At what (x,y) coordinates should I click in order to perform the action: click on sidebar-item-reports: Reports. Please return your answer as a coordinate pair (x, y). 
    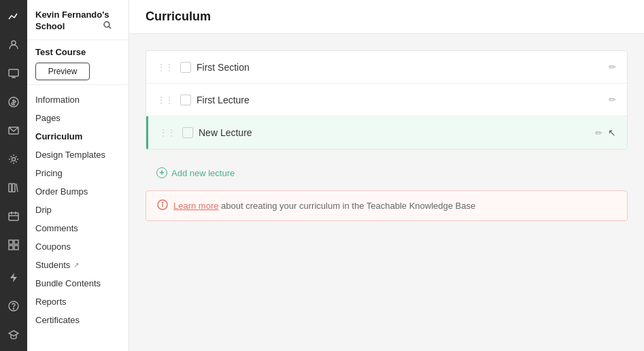
    Looking at the image, I should click on (78, 302).